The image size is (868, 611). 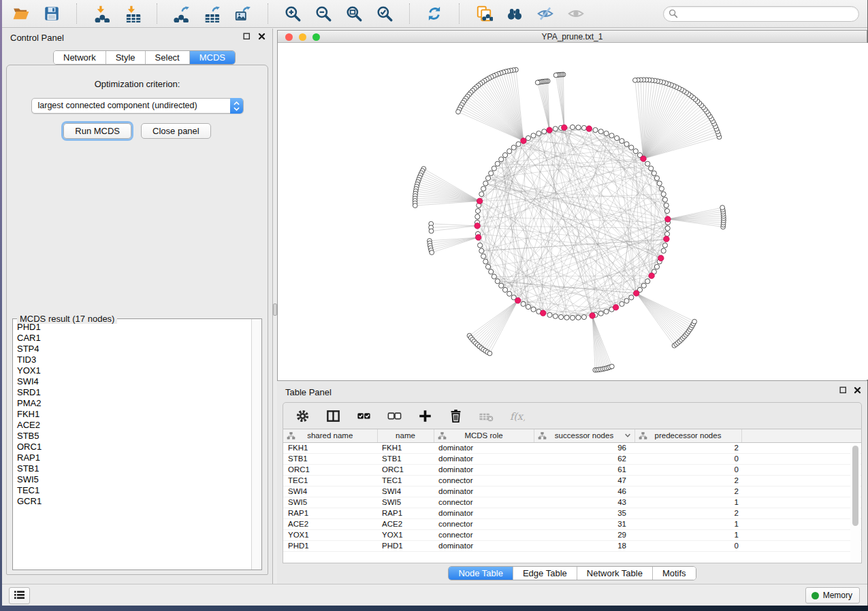 What do you see at coordinates (545, 14) in the screenshot?
I see `hide-selected-button` at bounding box center [545, 14].